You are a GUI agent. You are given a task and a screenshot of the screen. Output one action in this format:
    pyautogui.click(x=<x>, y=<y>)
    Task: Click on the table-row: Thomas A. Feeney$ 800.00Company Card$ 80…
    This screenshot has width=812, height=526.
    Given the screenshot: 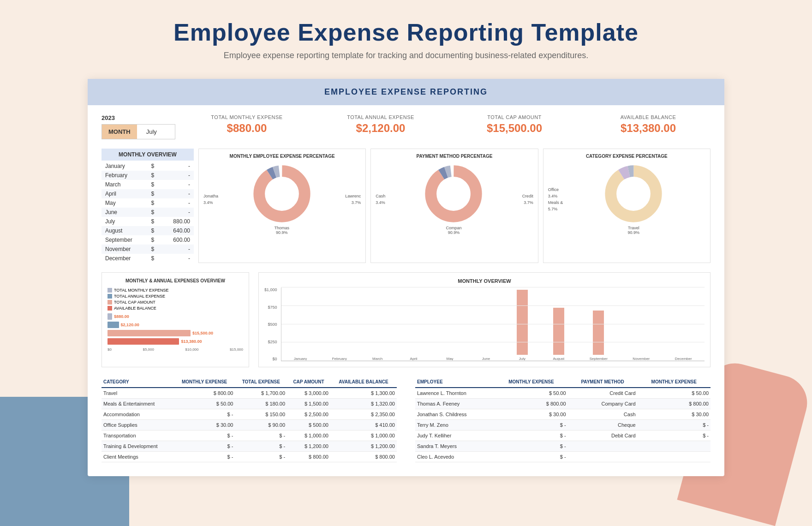 What is the action you would take?
    pyautogui.click(x=563, y=404)
    